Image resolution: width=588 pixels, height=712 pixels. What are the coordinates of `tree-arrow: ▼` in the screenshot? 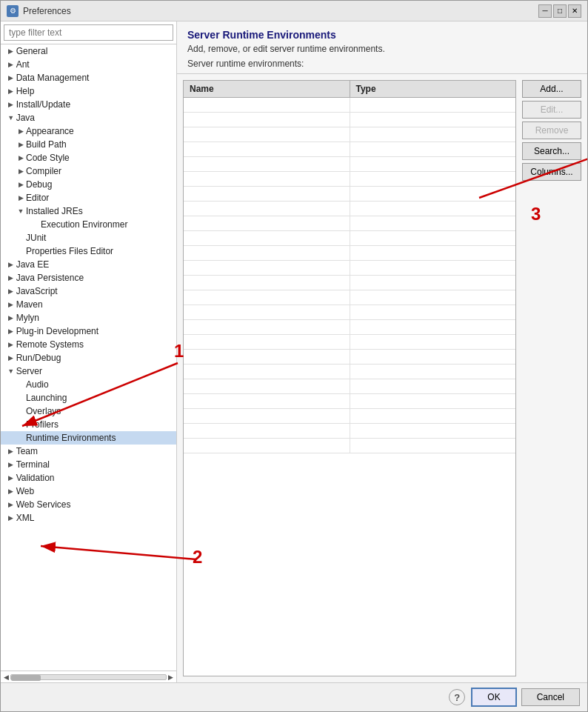 It's located at (21, 211).